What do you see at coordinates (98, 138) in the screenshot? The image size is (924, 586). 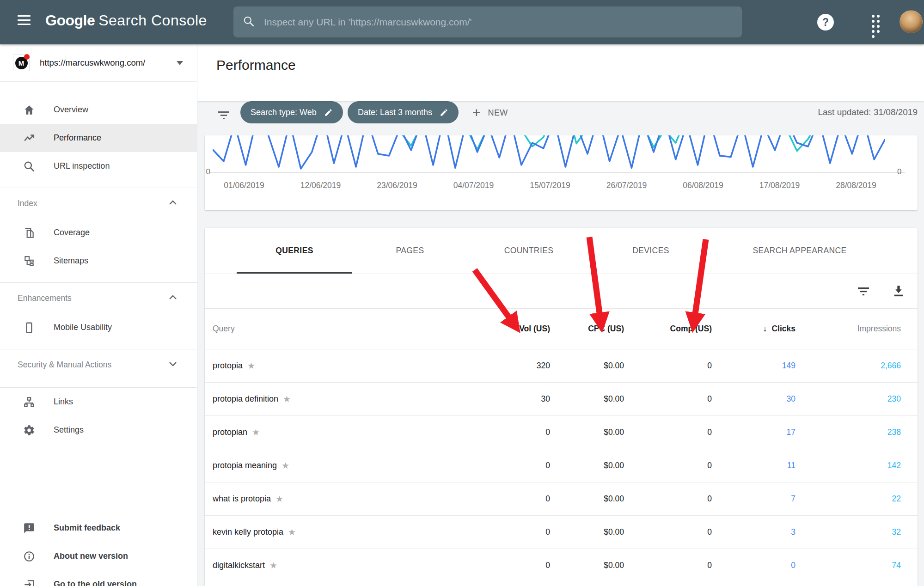 I see `sidebar-item-performance: Performance` at bounding box center [98, 138].